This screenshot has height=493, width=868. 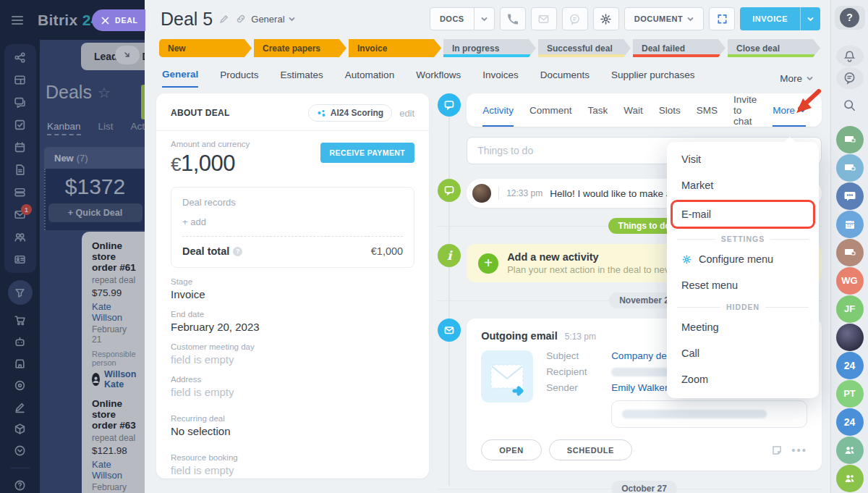 I want to click on email-button, so click(x=544, y=19).